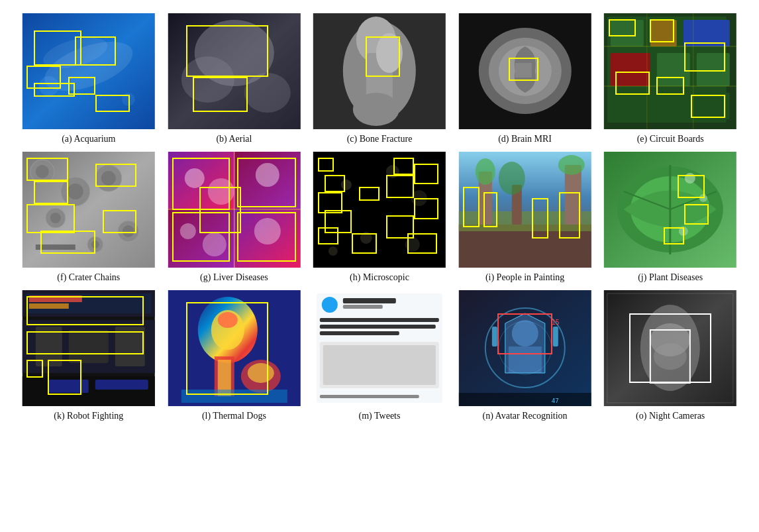 The width and height of the screenshot is (759, 532). Describe the element at coordinates (234, 139) in the screenshot. I see `caption-aerial: (b) Aerial` at that location.